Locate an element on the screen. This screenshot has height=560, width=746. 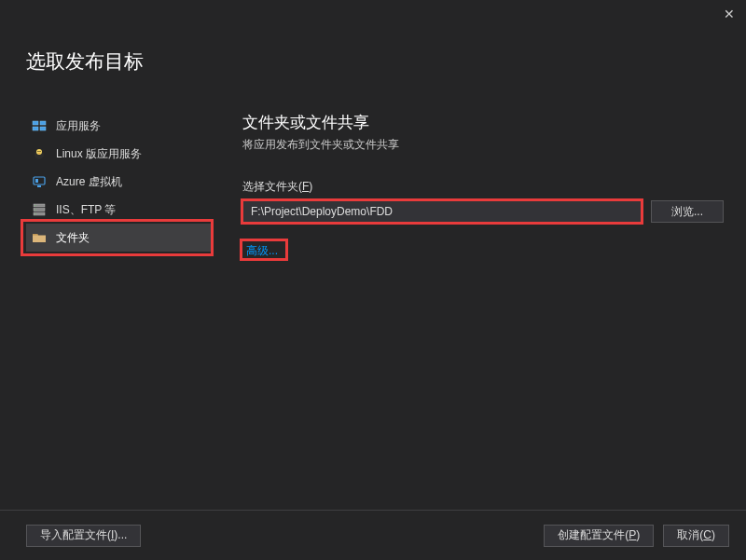
sidebar: 应用服务 Linux 版应用服务 Azure 虚拟机 IIS、FTP 等 is located at coordinates (106, 185).